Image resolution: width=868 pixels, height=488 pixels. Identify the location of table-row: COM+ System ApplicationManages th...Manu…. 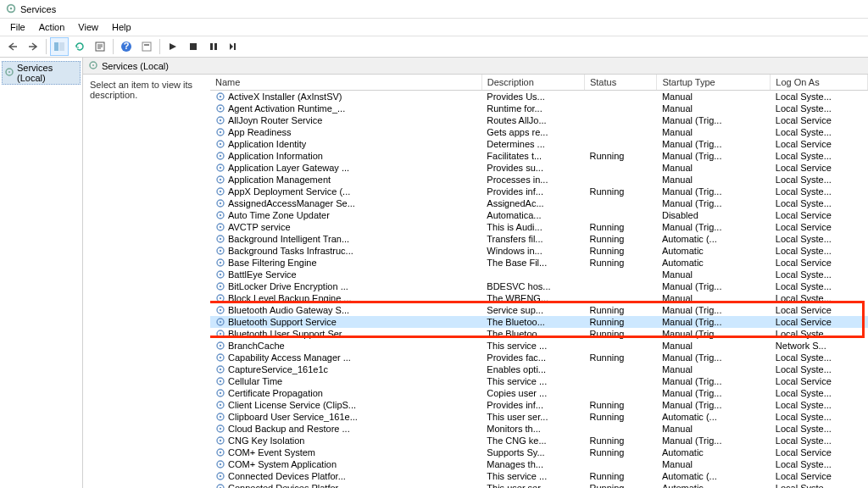
(539, 464).